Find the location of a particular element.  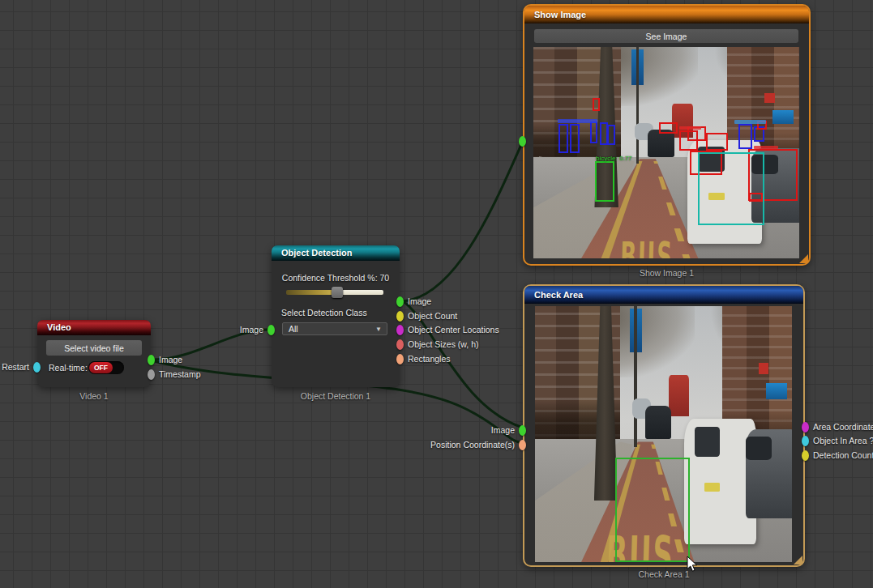

detection-image-out-label: Image is located at coordinates (420, 301).